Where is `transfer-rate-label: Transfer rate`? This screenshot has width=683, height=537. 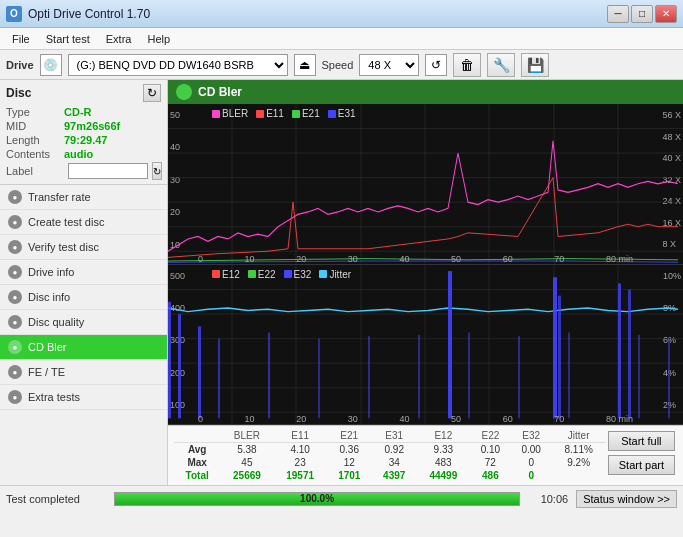
transfer-rate-label: Transfer rate is located at coordinates (60, 197).